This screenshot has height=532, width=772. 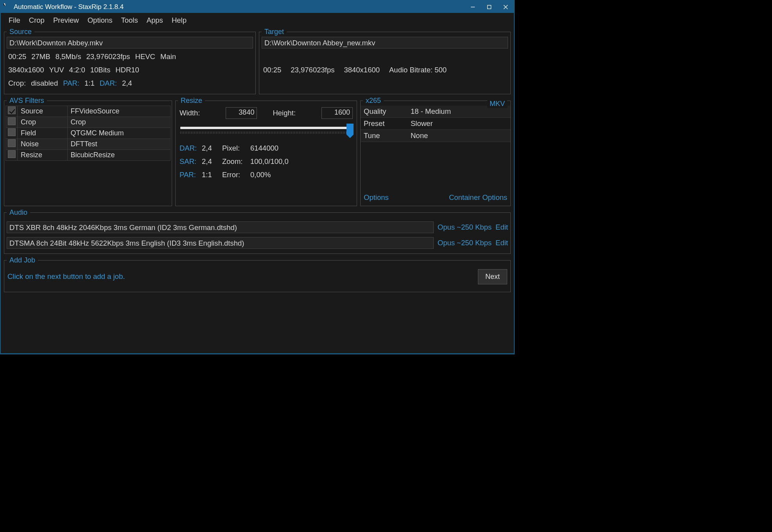 What do you see at coordinates (192, 101) in the screenshot?
I see `resize-legend: Resize` at bounding box center [192, 101].